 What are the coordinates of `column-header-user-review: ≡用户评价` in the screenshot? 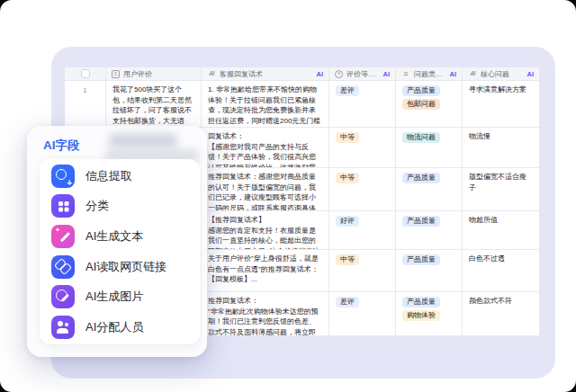 It's located at (154, 74).